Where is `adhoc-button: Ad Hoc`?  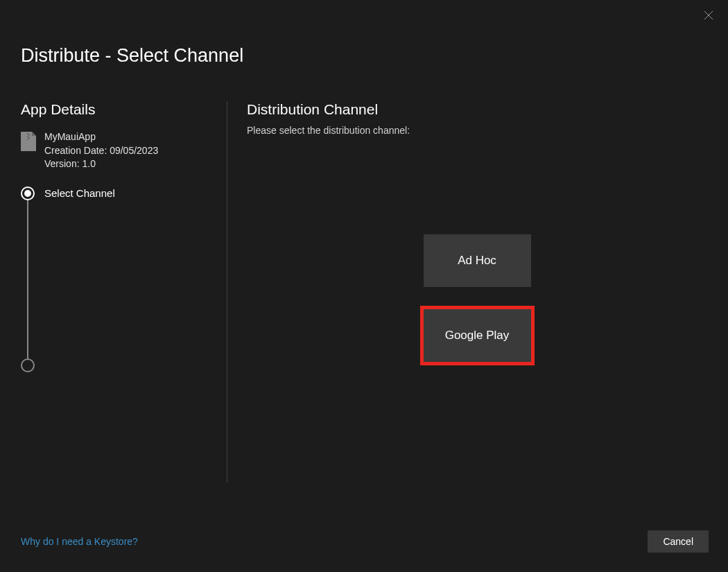 adhoc-button: Ad Hoc is located at coordinates (477, 261).